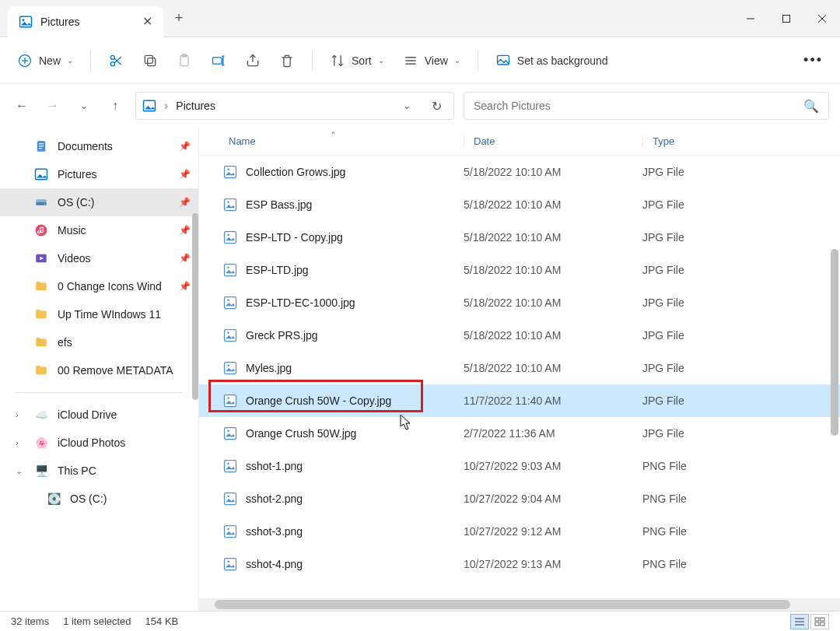 This screenshot has height=631, width=840. What do you see at coordinates (520, 270) in the screenshot?
I see `file-row: ESP-LTD.jpg5/18/2022 10:10 AMJPG File` at bounding box center [520, 270].